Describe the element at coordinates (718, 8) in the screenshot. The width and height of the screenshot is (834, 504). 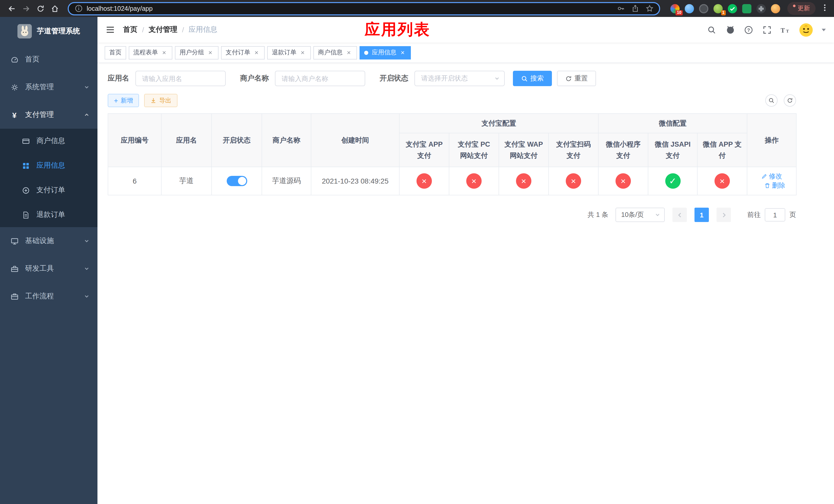
I see `extension-icon-green-avatar: 1` at that location.